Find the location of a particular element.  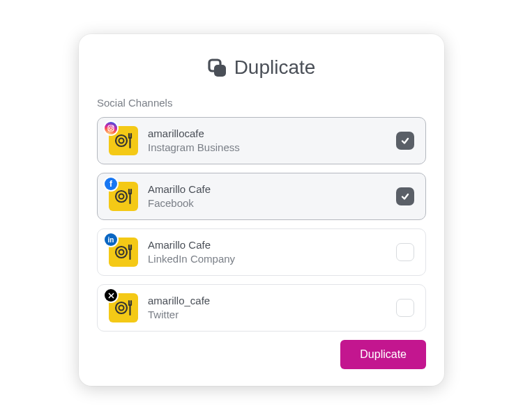

channel-platform: Facebook is located at coordinates (267, 203).